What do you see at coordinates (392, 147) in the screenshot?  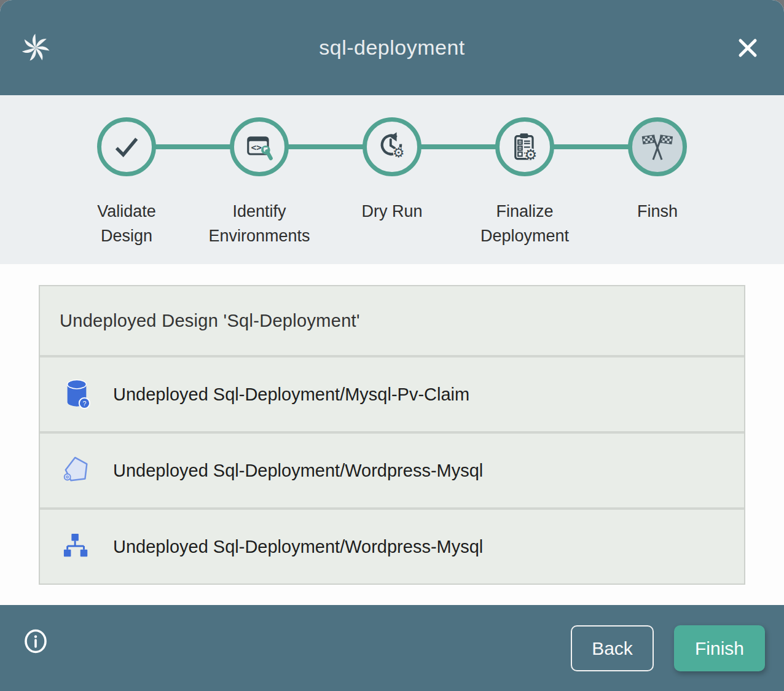 I see `refresh-gear-icon: ⚙` at bounding box center [392, 147].